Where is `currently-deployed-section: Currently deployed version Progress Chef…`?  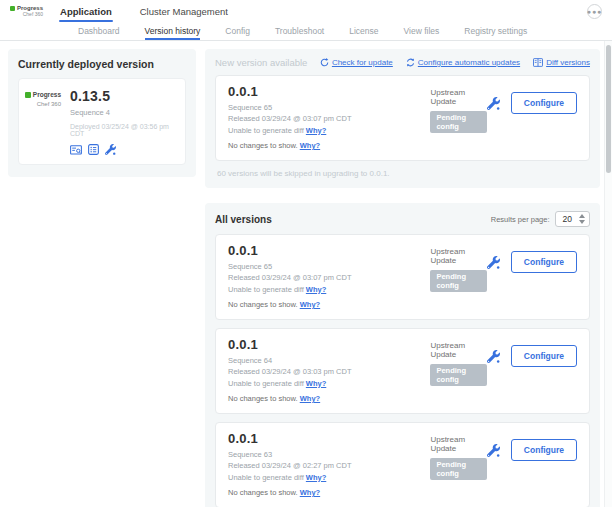 currently-deployed-section: Currently deployed version Progress Chef… is located at coordinates (102, 113).